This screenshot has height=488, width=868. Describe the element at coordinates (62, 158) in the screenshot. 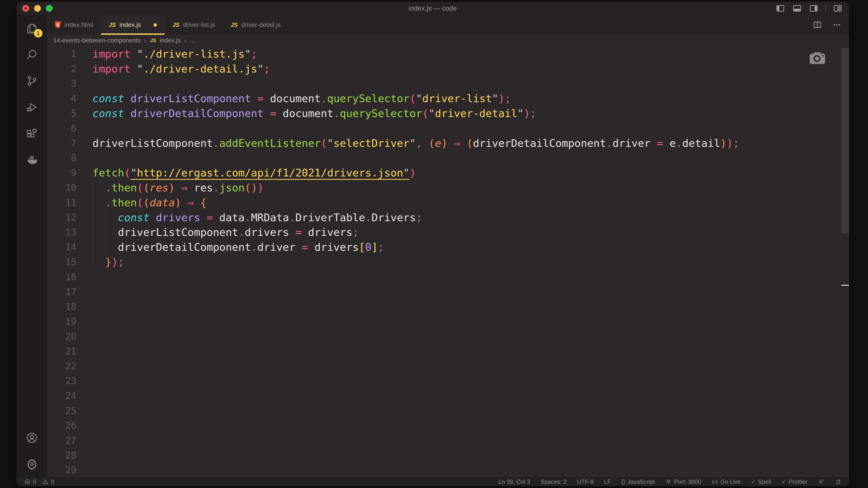

I see `line-number: 8` at that location.